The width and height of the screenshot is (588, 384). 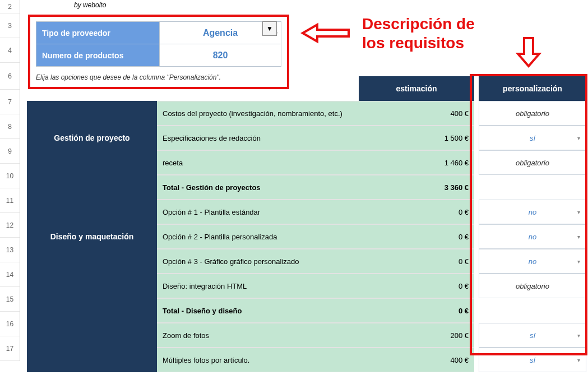 I want to click on description-cell: Opción # 1 - Plantilla estándar, so click(x=258, y=212).